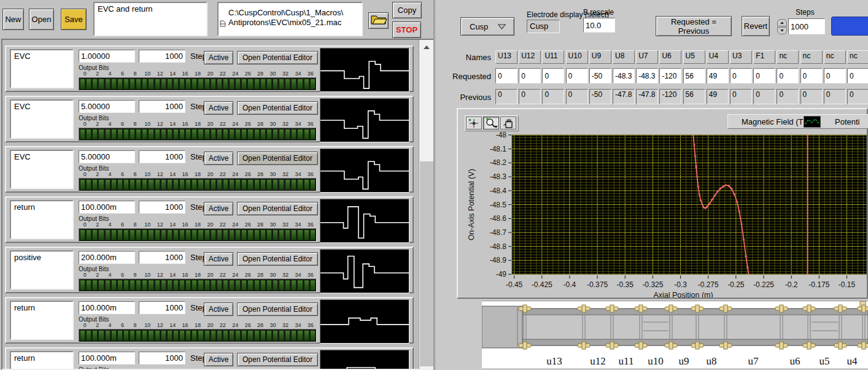 This screenshot has height=370, width=868. Describe the element at coordinates (42, 270) in the screenshot. I see `macro-step-name-field: positive` at that location.